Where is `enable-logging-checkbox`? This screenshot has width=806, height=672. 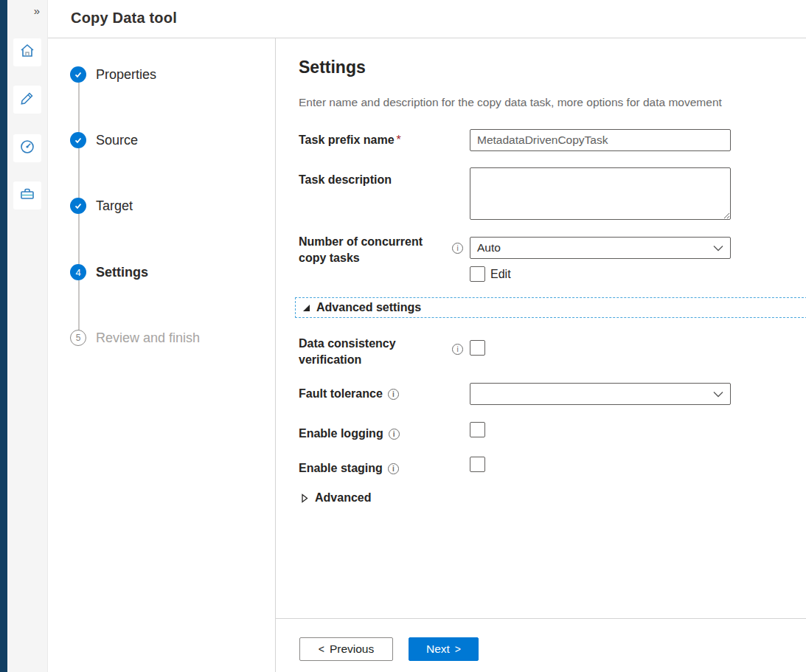 enable-logging-checkbox is located at coordinates (478, 429).